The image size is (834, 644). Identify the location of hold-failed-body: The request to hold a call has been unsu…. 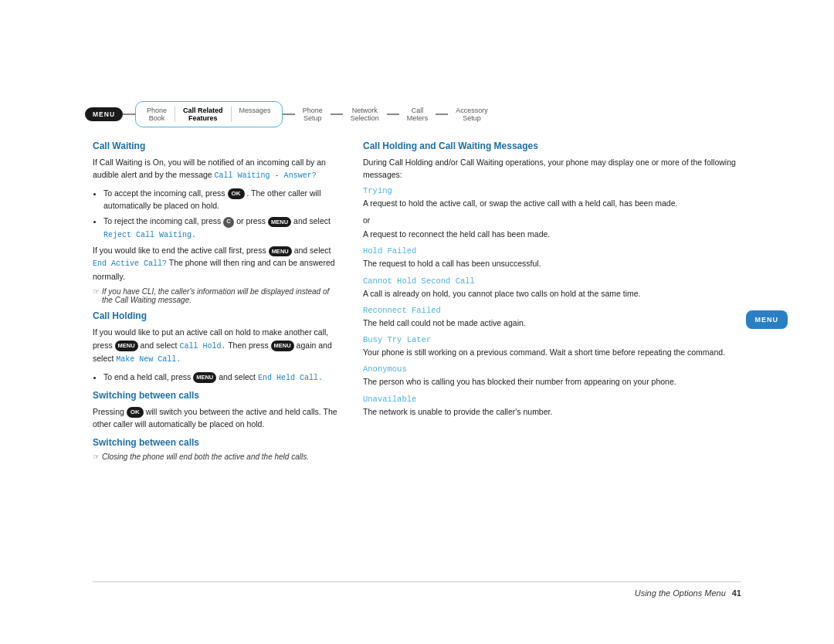
(552, 263).